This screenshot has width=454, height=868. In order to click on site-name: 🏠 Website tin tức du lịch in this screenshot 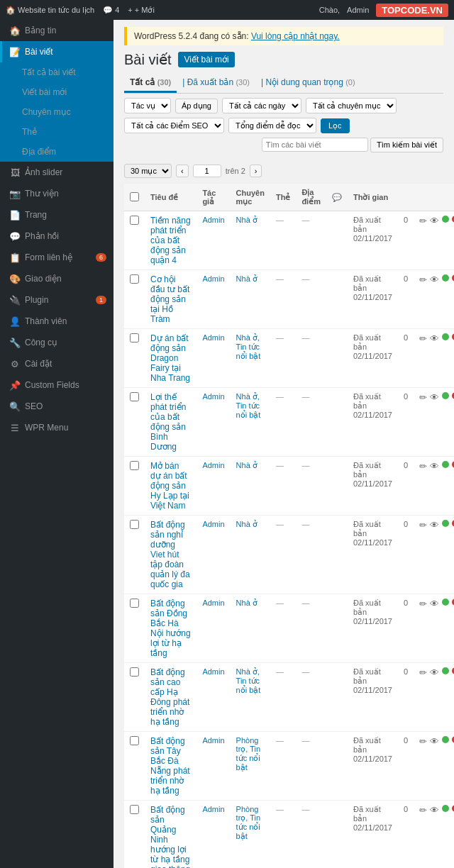, I will do `click(50, 10)`.